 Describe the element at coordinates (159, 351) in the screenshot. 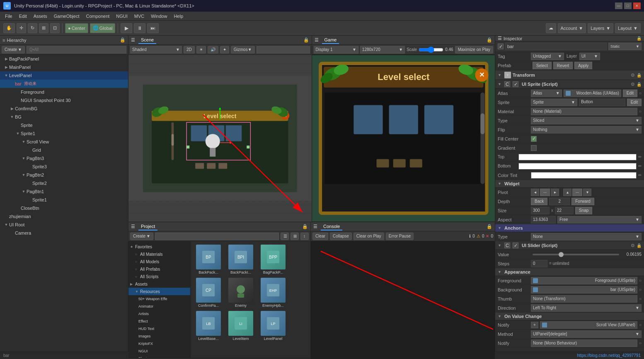

I see `list-item: NGUI` at that location.